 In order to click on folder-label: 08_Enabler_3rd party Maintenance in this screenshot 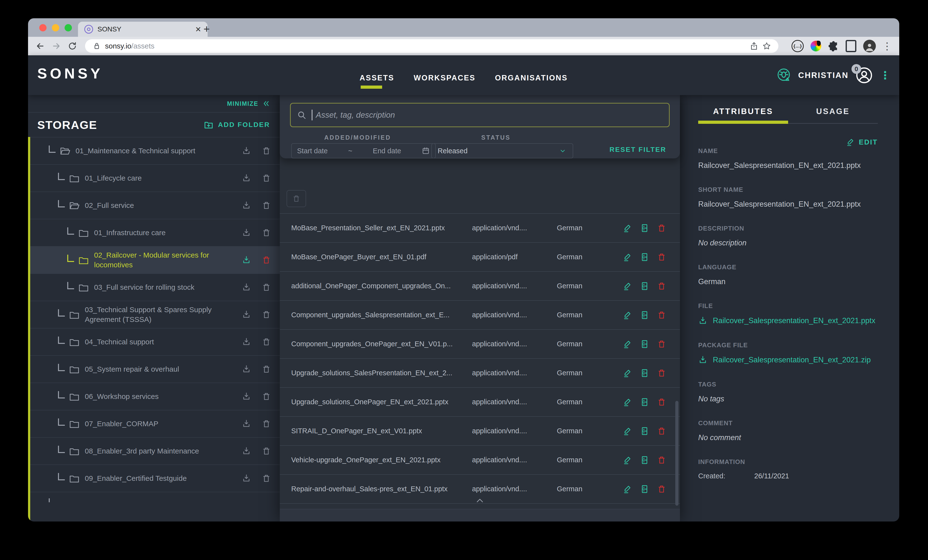, I will do `click(158, 451)`.